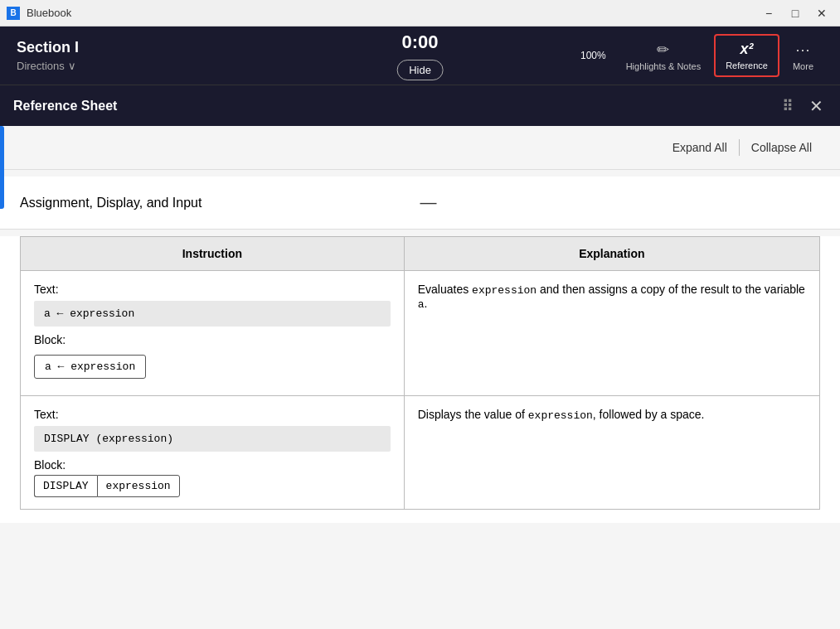  I want to click on maximize-button: □, so click(795, 13).